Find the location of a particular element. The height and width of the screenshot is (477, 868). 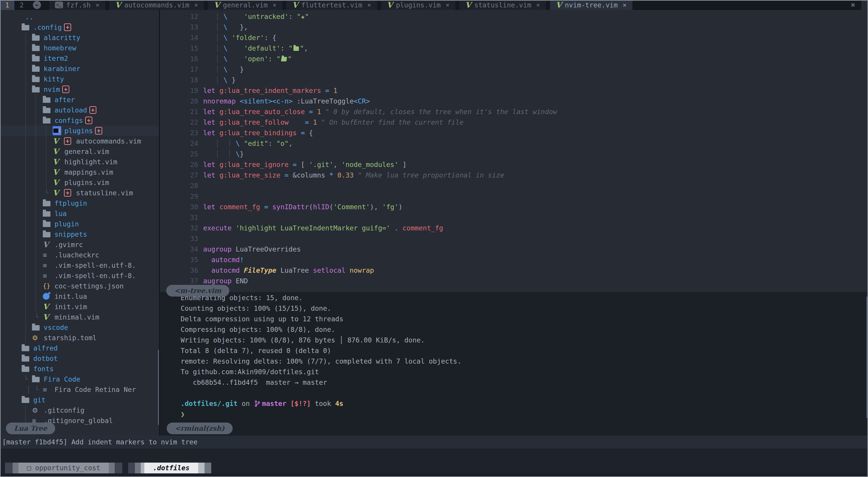

tree-item-label: .gvimrc is located at coordinates (69, 245).